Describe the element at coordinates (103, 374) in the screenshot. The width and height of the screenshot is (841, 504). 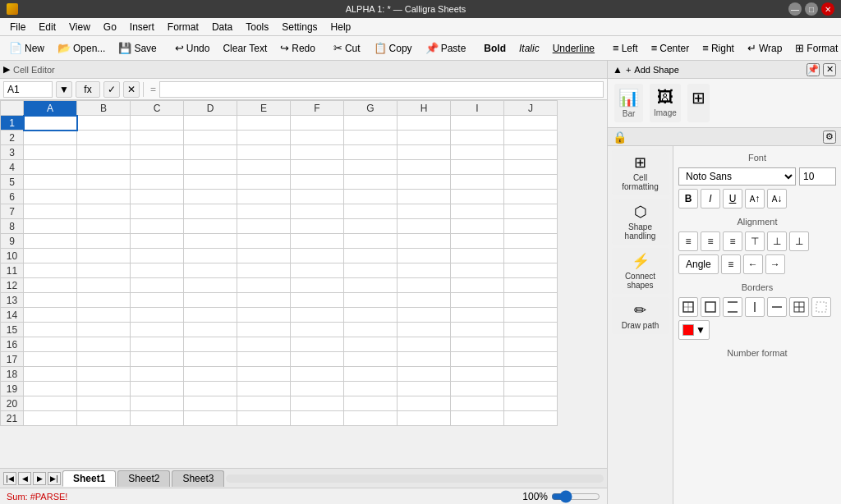
I see `cell-B18` at that location.